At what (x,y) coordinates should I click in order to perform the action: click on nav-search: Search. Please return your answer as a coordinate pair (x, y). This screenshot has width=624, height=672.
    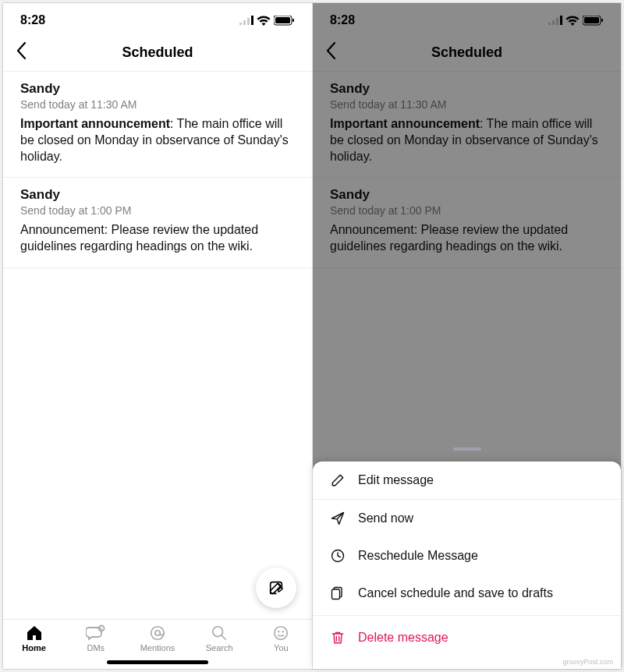
    Looking at the image, I should click on (219, 638).